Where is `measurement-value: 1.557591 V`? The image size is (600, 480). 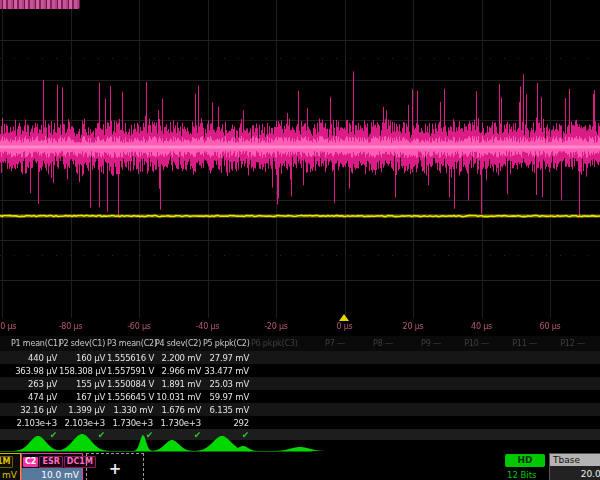 measurement-value: 1.557591 V is located at coordinates (131, 371).